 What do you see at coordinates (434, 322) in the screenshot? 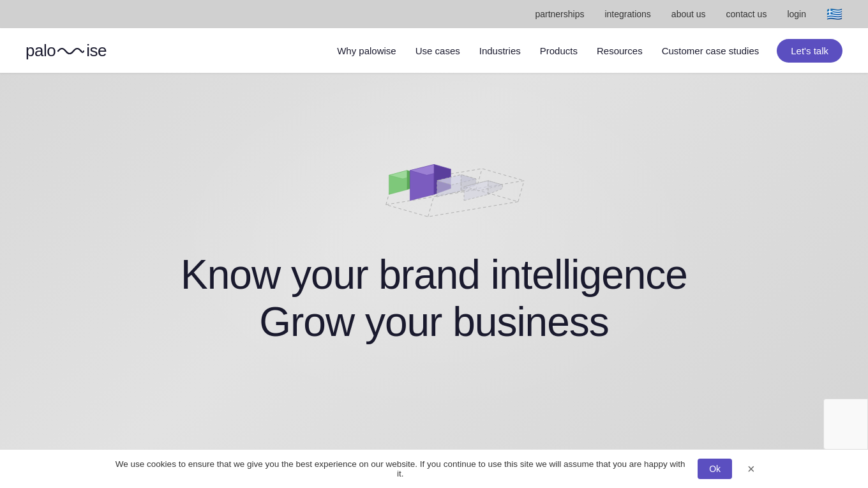
I see `hero-line2: Grow your business` at bounding box center [434, 322].